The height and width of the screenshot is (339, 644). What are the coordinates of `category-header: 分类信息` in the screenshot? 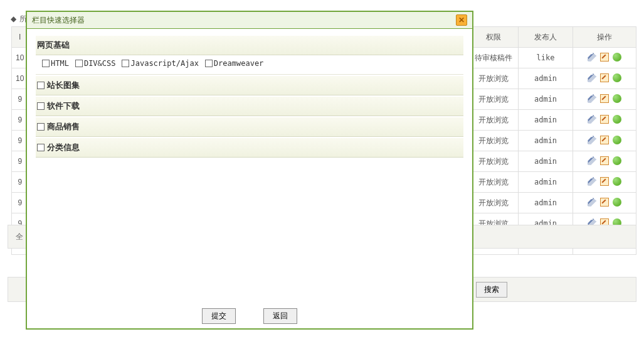 It's located at (250, 148).